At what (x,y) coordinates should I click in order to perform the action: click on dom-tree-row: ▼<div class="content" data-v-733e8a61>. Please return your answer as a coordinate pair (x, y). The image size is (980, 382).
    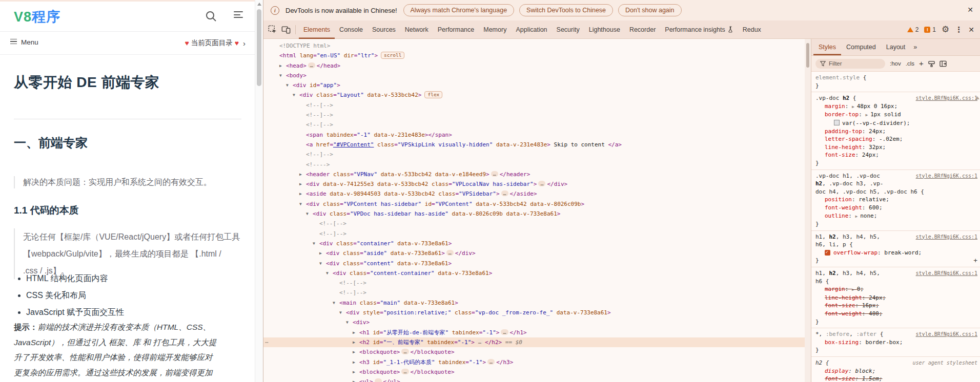
    Looking at the image, I should click on (534, 263).